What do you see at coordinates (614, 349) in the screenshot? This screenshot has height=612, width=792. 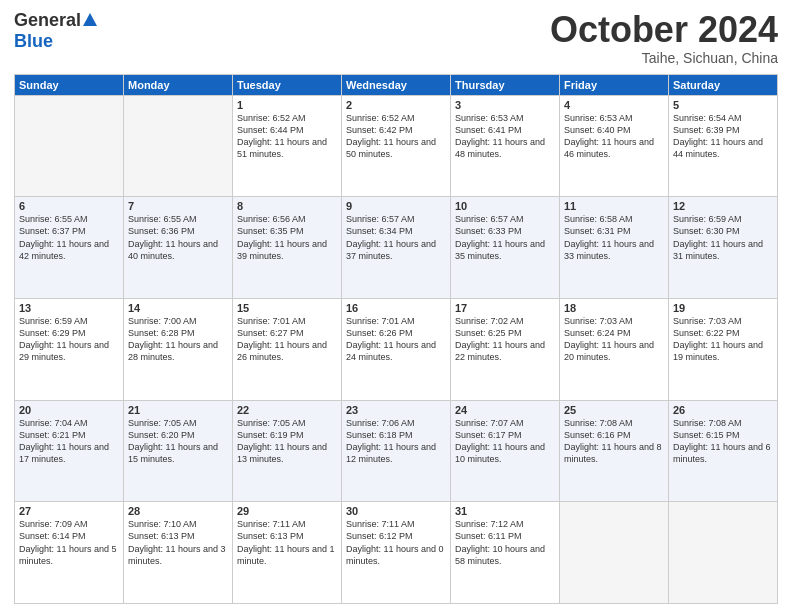 I see `calendar-cell: 18Sunrise: 7:03 AM Sunset: 6:24 PM Dayli…` at bounding box center [614, 349].